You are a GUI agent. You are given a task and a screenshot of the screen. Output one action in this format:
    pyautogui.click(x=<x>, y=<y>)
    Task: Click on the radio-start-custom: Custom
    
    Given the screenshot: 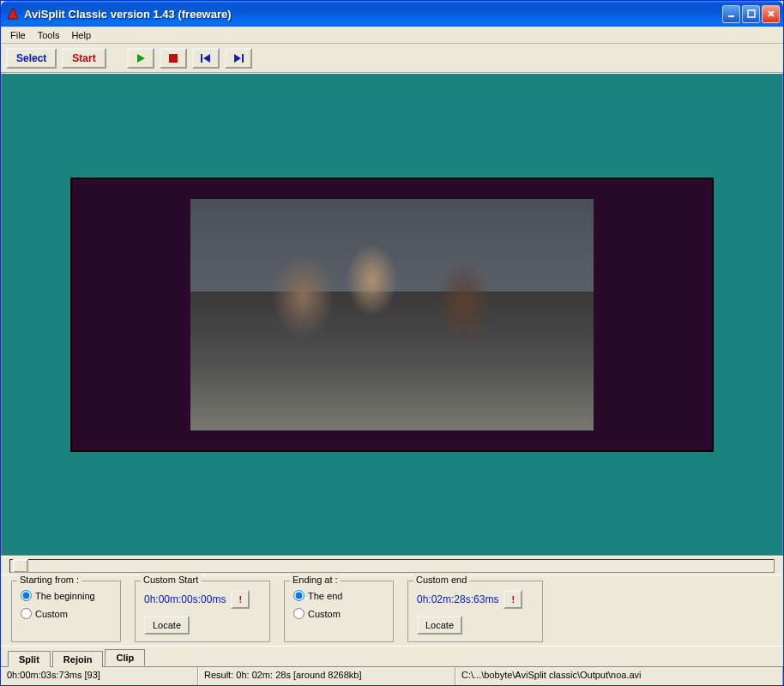 What is the action you would take?
    pyautogui.click(x=66, y=614)
    